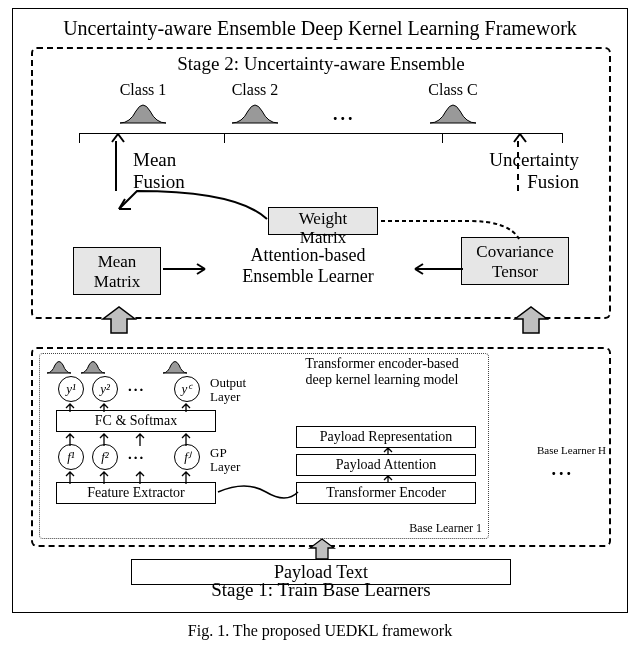 This screenshot has height=654, width=640. Describe the element at coordinates (386, 437) in the screenshot. I see `payload-representation-box: Payload Representation` at that location.